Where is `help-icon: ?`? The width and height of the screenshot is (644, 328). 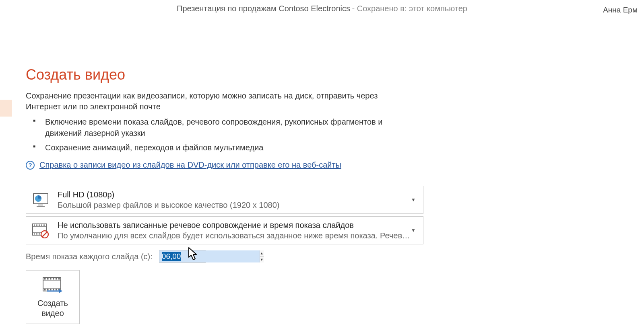
help-icon: ? is located at coordinates (30, 165).